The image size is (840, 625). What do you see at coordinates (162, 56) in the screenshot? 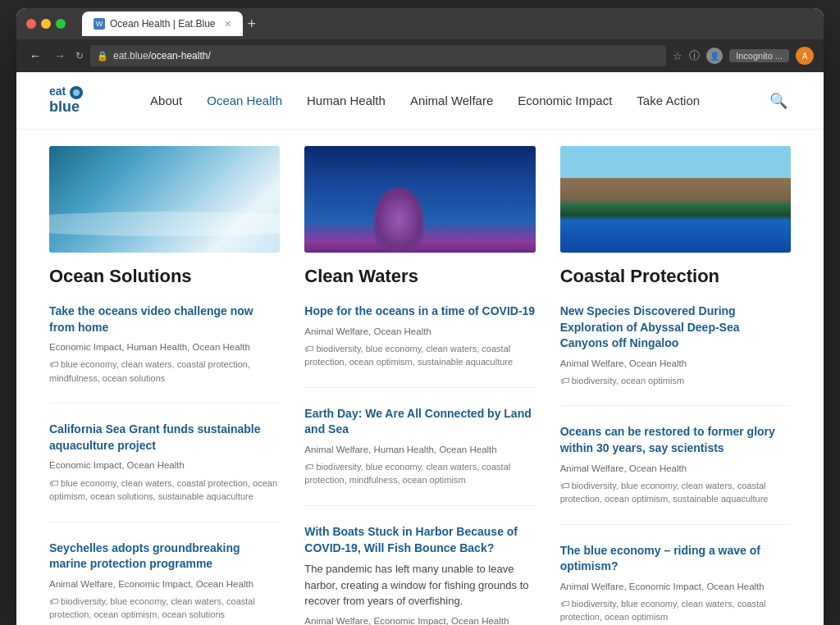
I see `url-protocol: eat.blue/ocean-health/` at bounding box center [162, 56].